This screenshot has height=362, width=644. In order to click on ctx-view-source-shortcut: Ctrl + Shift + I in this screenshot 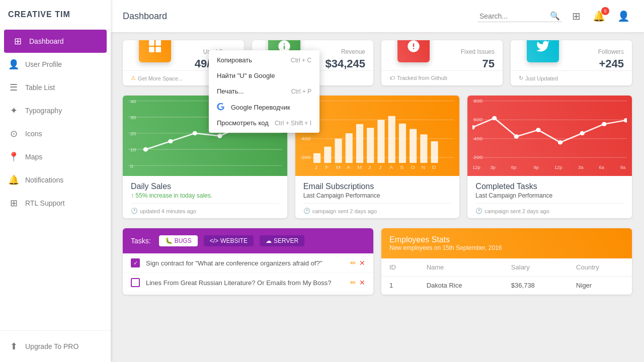, I will do `click(293, 123)`.